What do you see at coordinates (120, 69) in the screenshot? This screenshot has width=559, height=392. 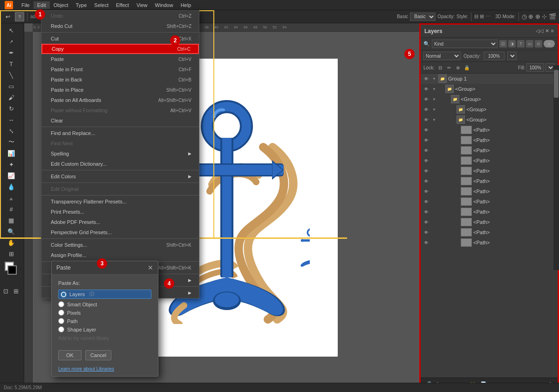 I see `menu-item-paste-front: Paste in Front Ctrl+F` at bounding box center [120, 69].